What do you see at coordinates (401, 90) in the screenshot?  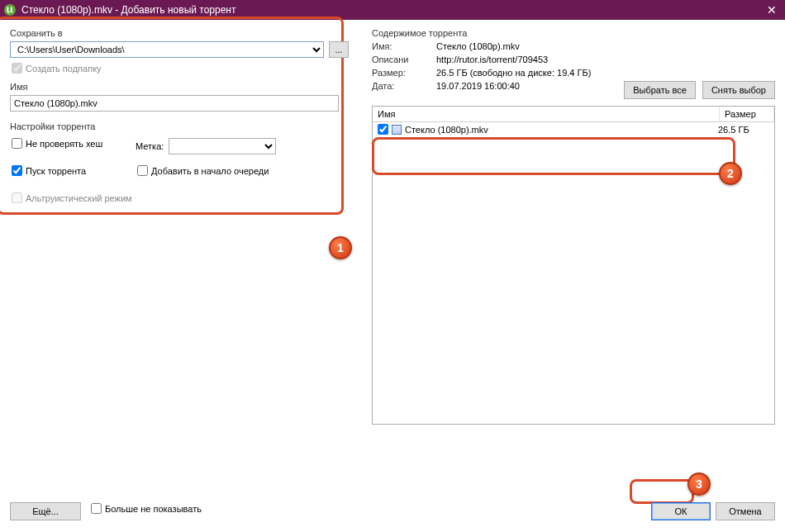 I see `meta-date-label: Дата:` at bounding box center [401, 90].